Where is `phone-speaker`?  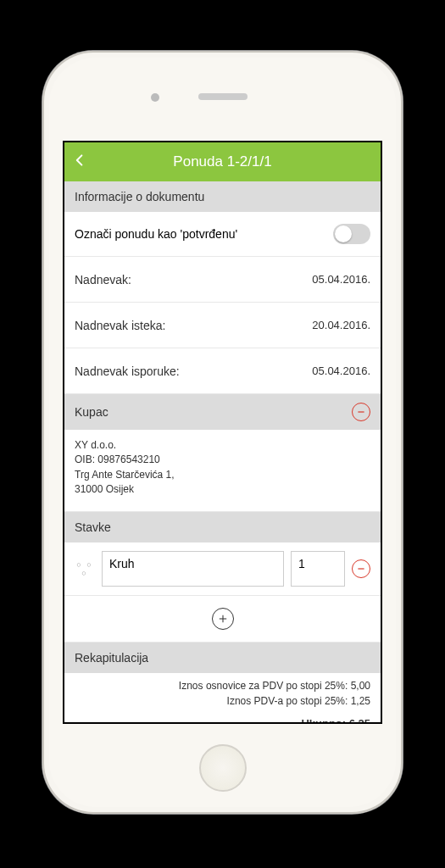 phone-speaker is located at coordinates (223, 97).